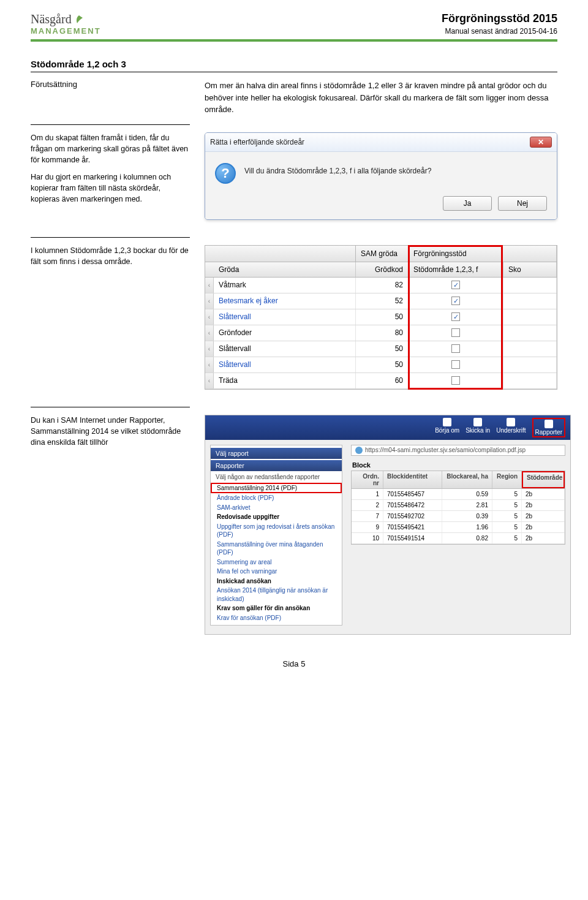 This screenshot has height=900, width=588. I want to click on bc-ord: 1, so click(368, 494).